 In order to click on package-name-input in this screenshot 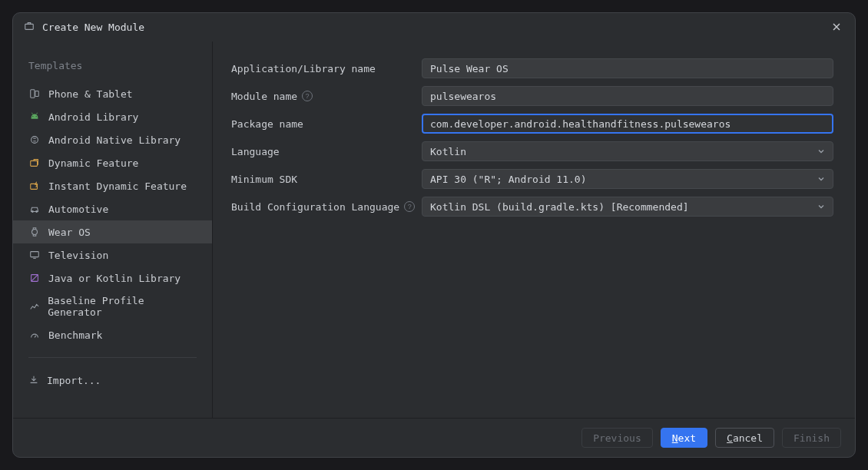, I will do `click(628, 124)`.